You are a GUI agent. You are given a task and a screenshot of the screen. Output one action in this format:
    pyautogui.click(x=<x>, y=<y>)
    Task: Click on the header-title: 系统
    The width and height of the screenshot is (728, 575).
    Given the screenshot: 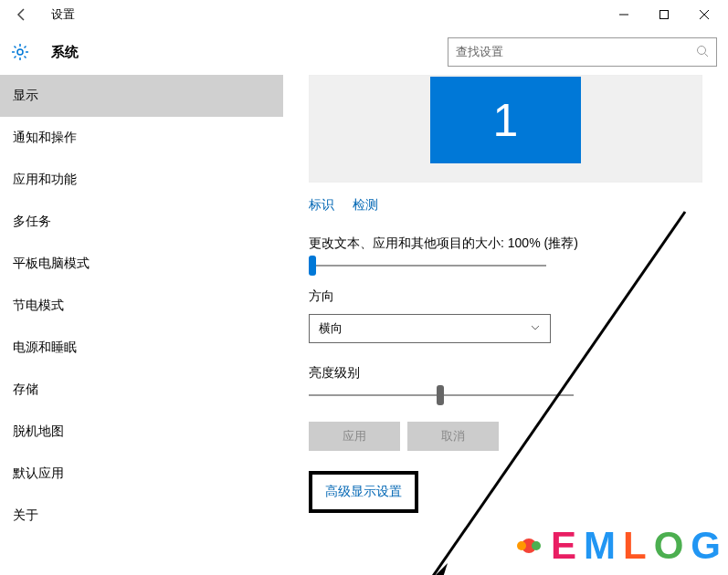 What is the action you would take?
    pyautogui.click(x=65, y=53)
    